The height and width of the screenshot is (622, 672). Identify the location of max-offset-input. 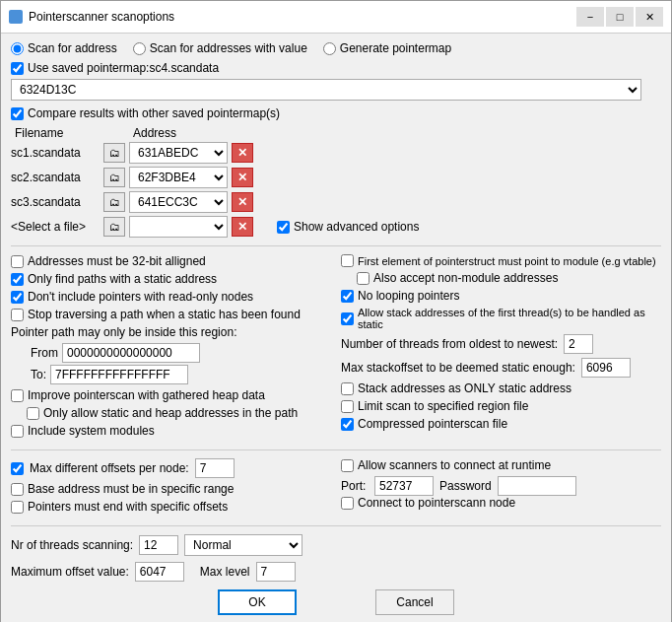
(160, 572).